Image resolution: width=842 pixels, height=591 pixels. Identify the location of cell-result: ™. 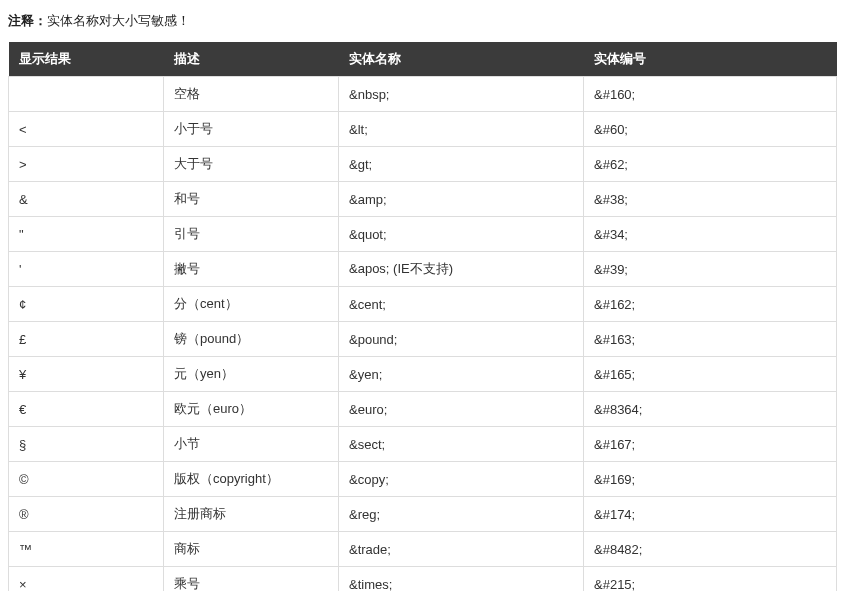
(86, 550).